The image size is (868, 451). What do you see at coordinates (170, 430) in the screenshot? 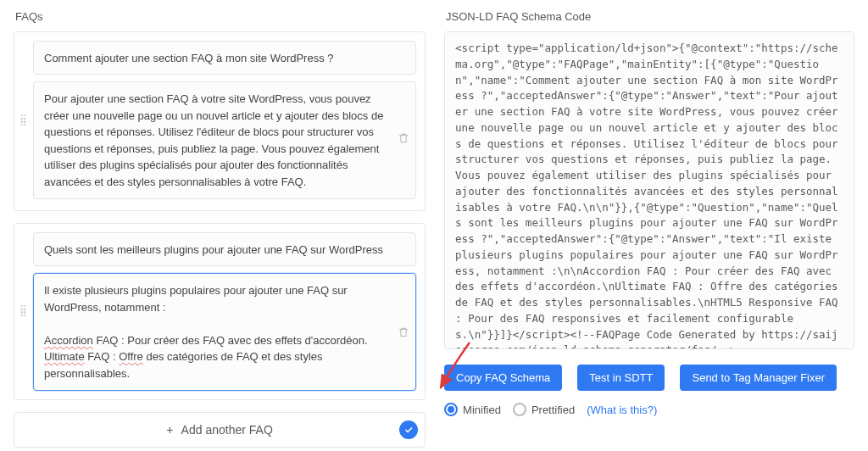
I see `plus-icon: +` at bounding box center [170, 430].